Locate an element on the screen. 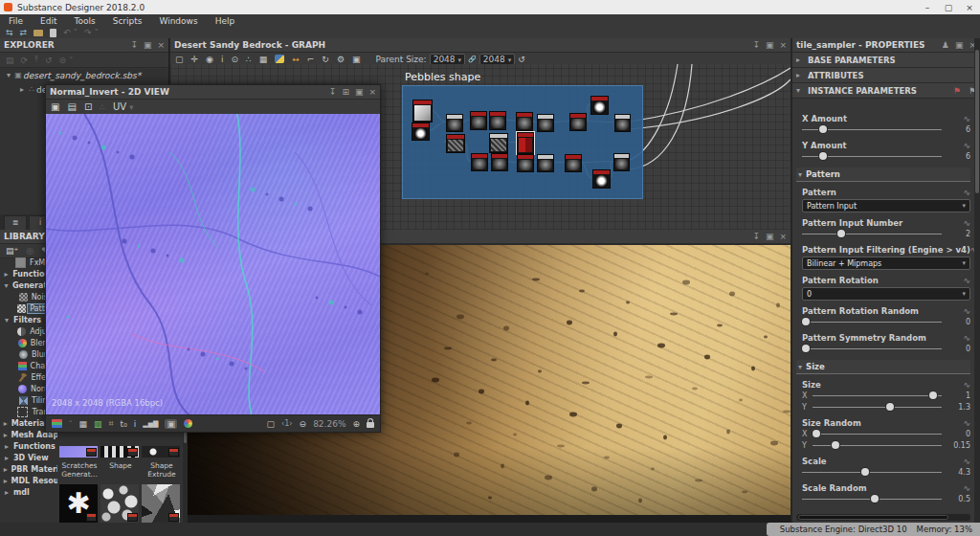 This screenshot has width=980, height=536. library-item-pbr-materials: ▸PBR Materials is located at coordinates (29, 469).